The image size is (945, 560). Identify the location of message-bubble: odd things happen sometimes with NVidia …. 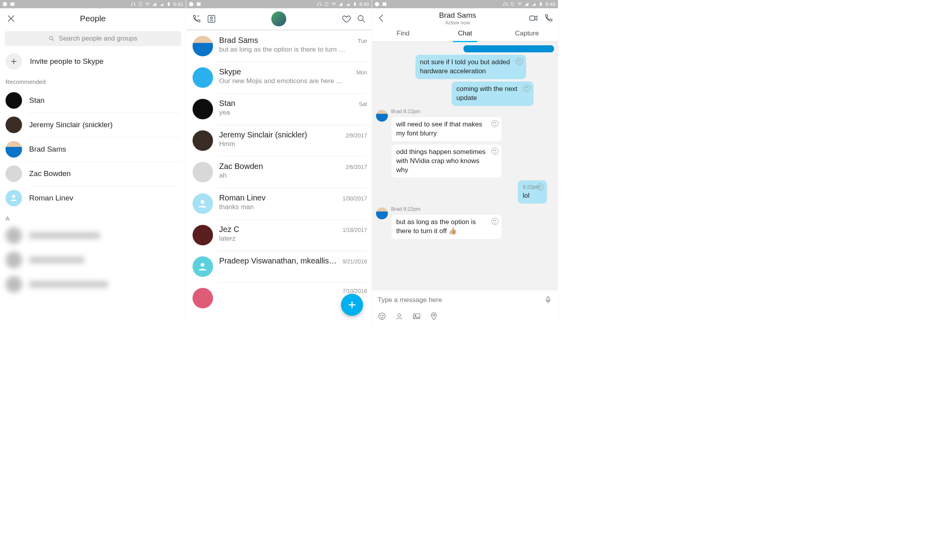
(447, 161).